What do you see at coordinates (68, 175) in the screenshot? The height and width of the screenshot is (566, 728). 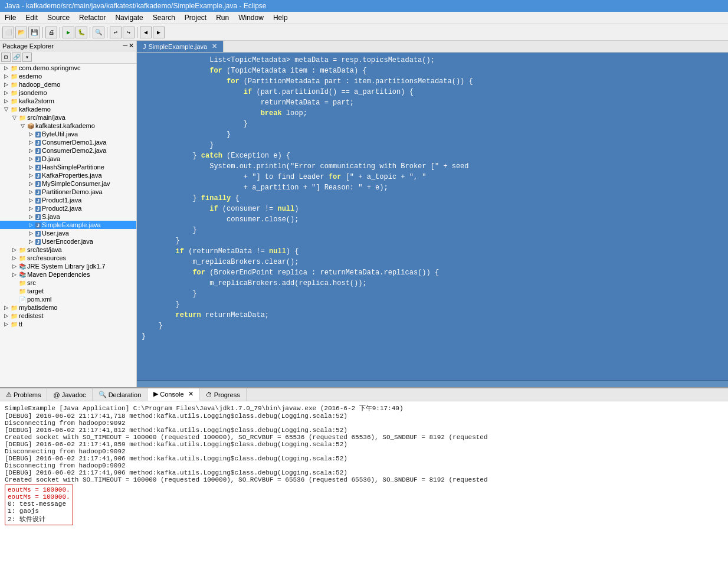 I see `tree-item: ▷JKafkaProperties.java` at bounding box center [68, 175].